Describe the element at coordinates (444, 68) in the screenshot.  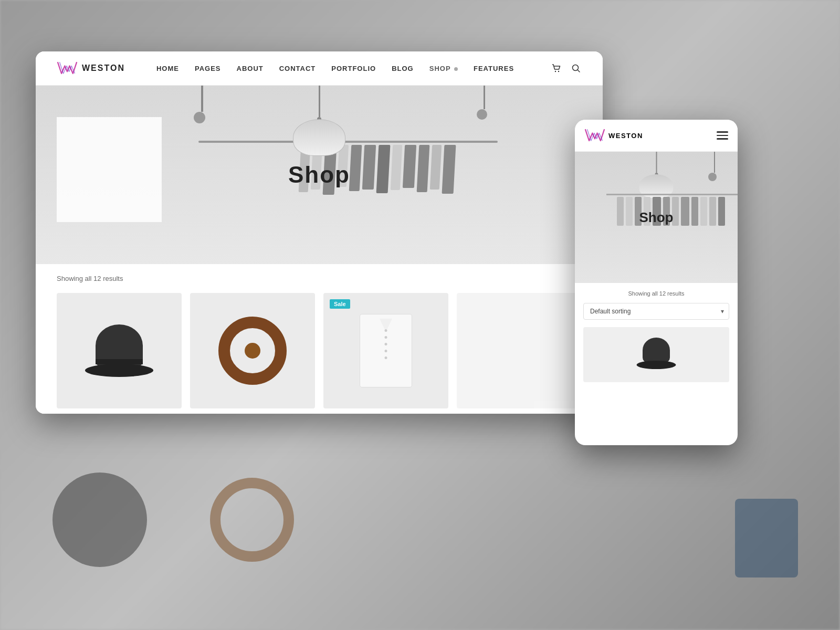
I see `nav-link-shop: SHOP` at that location.